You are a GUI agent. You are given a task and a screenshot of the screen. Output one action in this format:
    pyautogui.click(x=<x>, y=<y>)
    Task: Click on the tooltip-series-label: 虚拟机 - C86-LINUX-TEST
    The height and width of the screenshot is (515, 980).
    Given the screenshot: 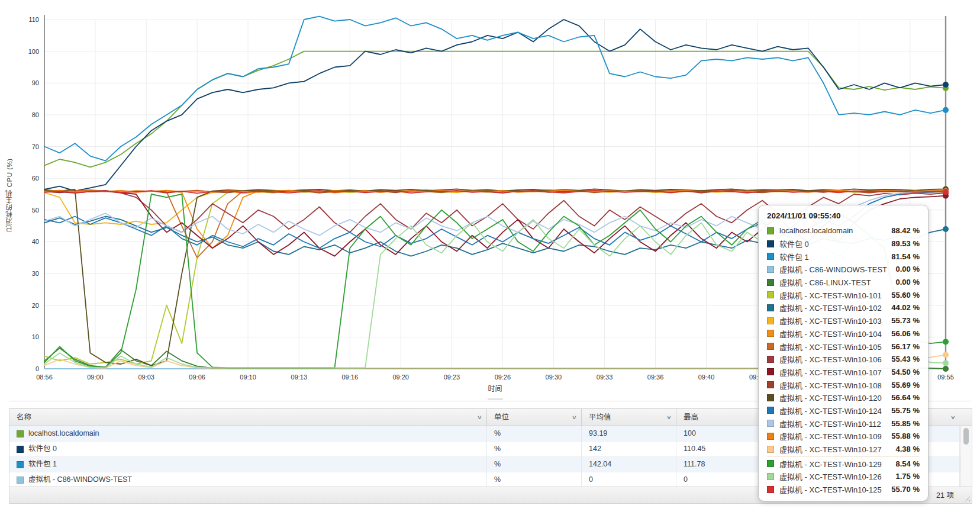 What is the action you would take?
    pyautogui.click(x=838, y=282)
    